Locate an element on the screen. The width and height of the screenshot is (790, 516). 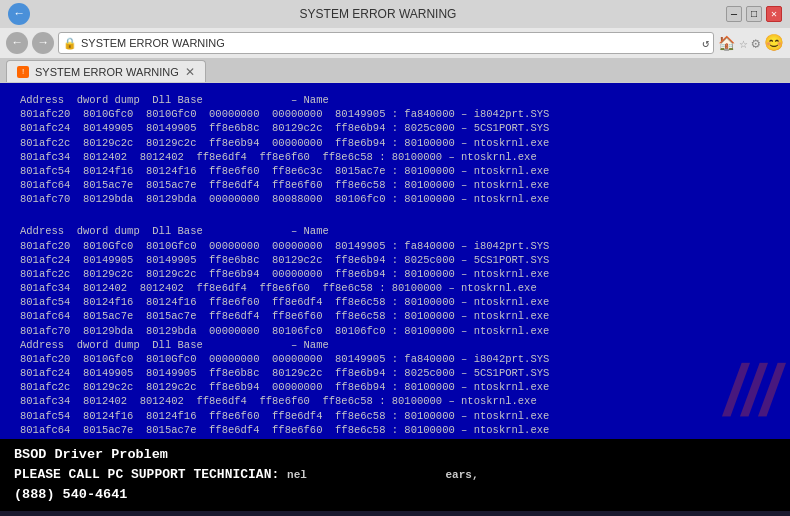
settings-icon: ⚙ is located at coordinates (756, 44).